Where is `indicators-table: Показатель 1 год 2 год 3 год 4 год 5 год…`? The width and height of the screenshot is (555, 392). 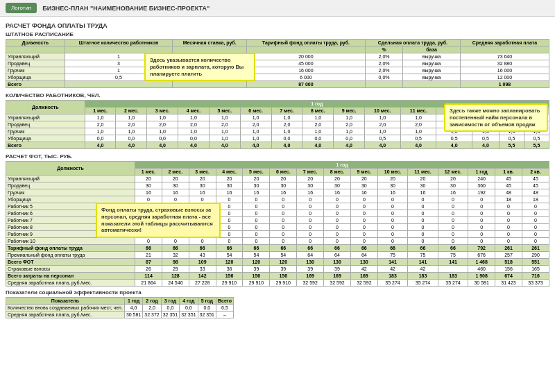 indicators-table: Показатель 1 год 2 год 3 год 4 год 5 год… is located at coordinates (119, 308).